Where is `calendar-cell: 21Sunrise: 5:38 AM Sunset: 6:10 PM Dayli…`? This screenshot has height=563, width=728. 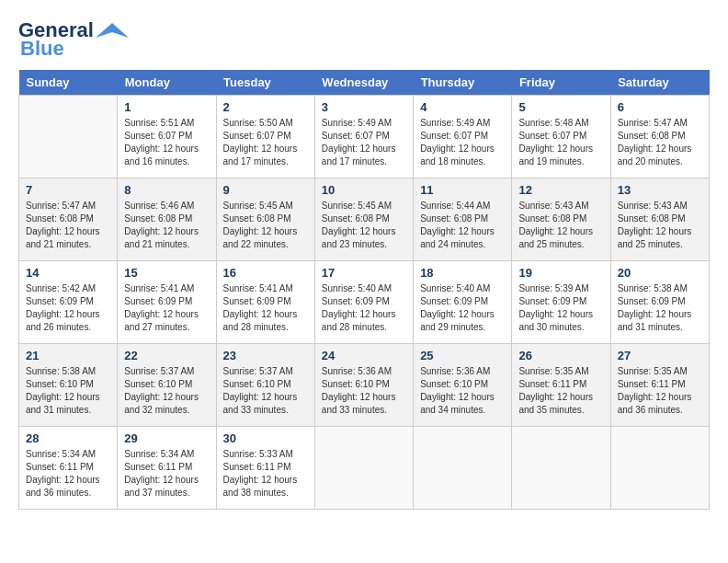 calendar-cell: 21Sunrise: 5:38 AM Sunset: 6:10 PM Dayli… is located at coordinates (68, 385).